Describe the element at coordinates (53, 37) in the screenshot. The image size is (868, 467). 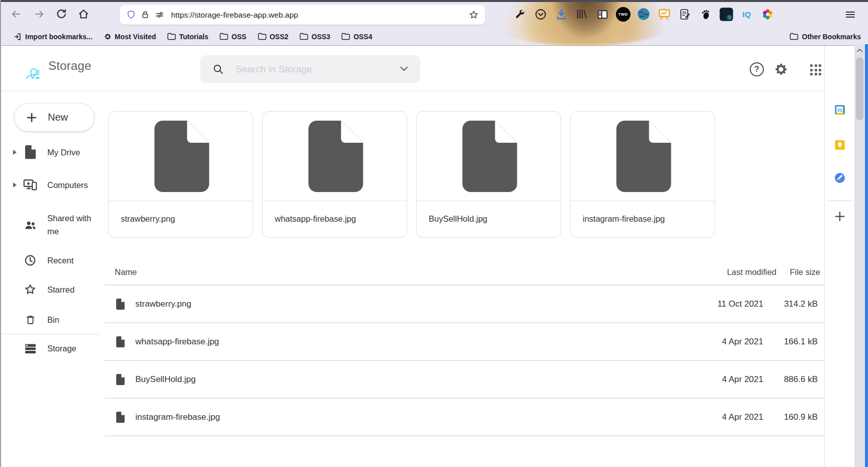
I see `bookmark-import: Import bookmarks...` at that location.